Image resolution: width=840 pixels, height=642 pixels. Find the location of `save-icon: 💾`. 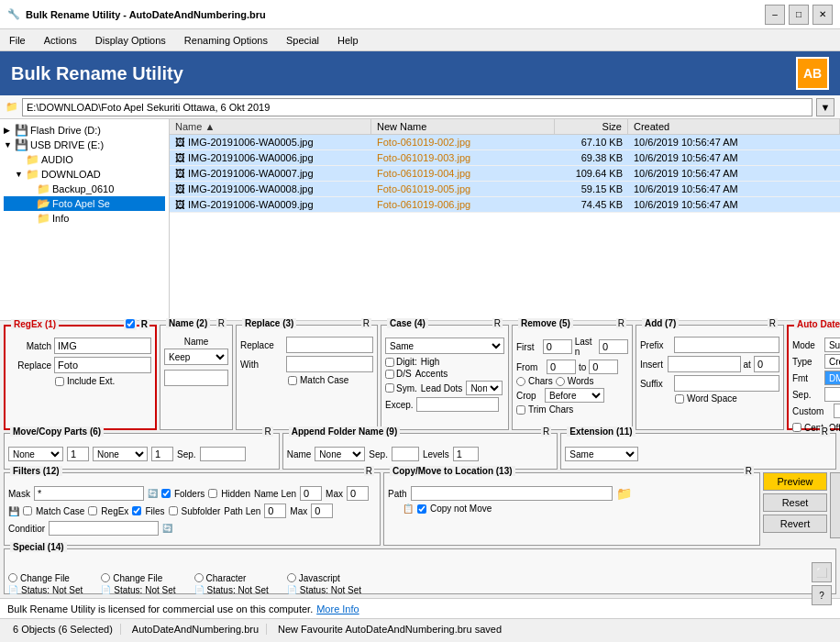

save-icon: 💾 is located at coordinates (14, 512).